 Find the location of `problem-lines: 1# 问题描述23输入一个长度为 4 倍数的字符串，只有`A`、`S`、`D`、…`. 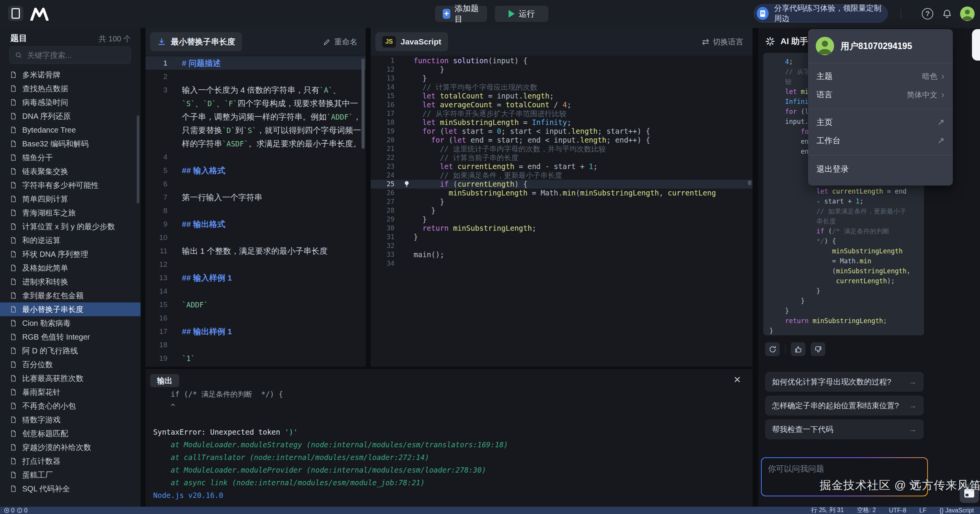

problem-lines: 1# 问题描述23输入一个长度为 4 倍数的字符串，只有`A`、`S`、`D`、… is located at coordinates (256, 211).